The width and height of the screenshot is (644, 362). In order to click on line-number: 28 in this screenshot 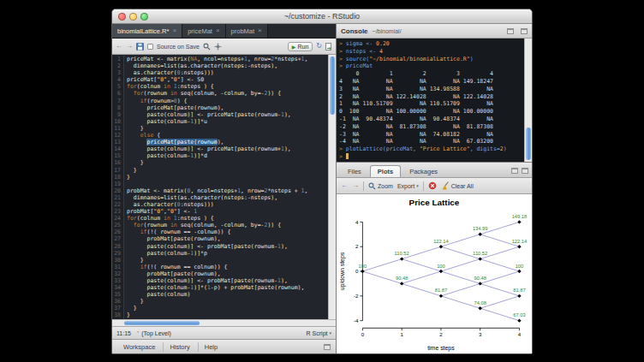, I will do `click(118, 246)`.